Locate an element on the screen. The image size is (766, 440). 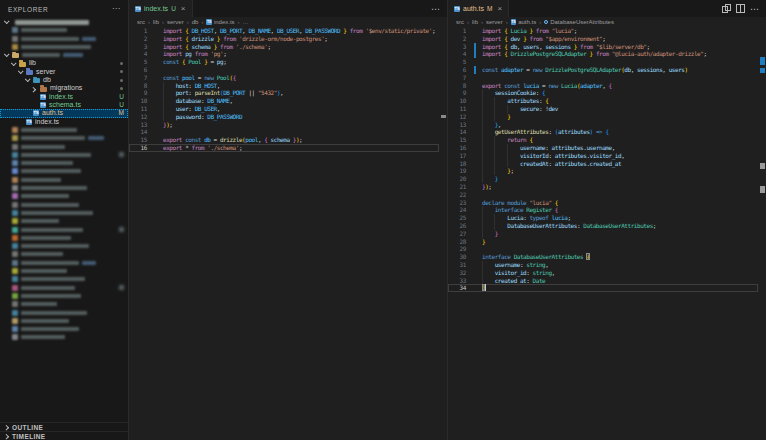
code-line: 21}); is located at coordinates (607, 187).